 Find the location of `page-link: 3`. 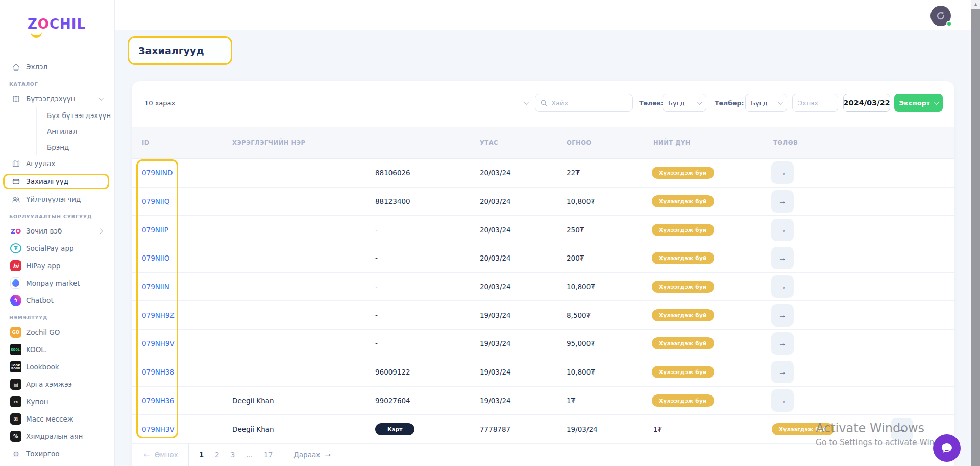

page-link: 3 is located at coordinates (233, 455).